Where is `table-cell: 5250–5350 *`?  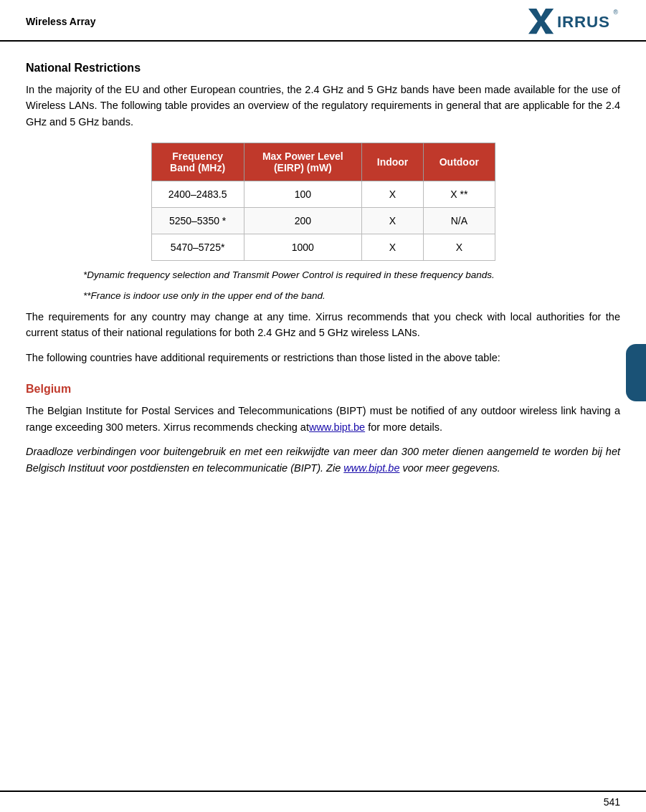 table-cell: 5250–5350 * is located at coordinates (198, 221).